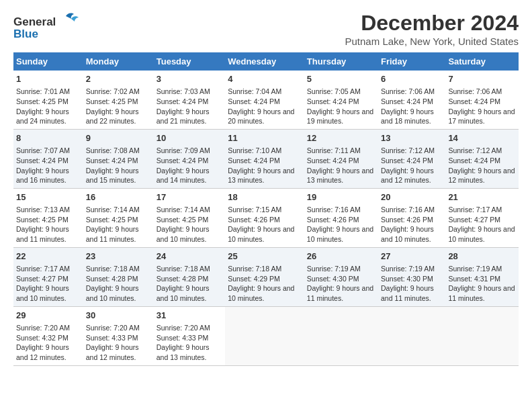 The image size is (532, 411). I want to click on page-title: December 2024, so click(432, 23).